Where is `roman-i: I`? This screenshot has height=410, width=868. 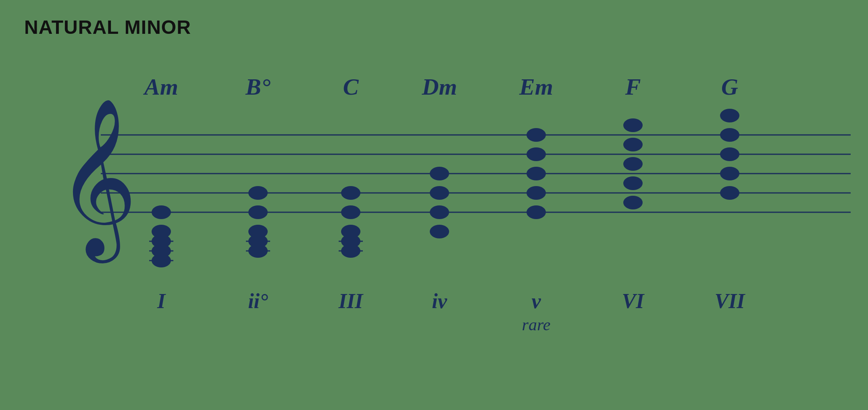 roman-i: I is located at coordinates (161, 301).